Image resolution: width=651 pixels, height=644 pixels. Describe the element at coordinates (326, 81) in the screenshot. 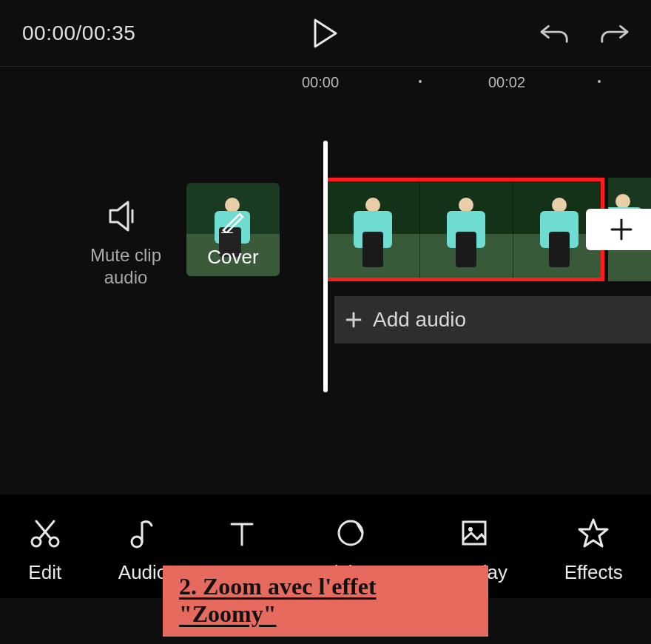

I see `time-ruler: 00:00 00:02` at that location.